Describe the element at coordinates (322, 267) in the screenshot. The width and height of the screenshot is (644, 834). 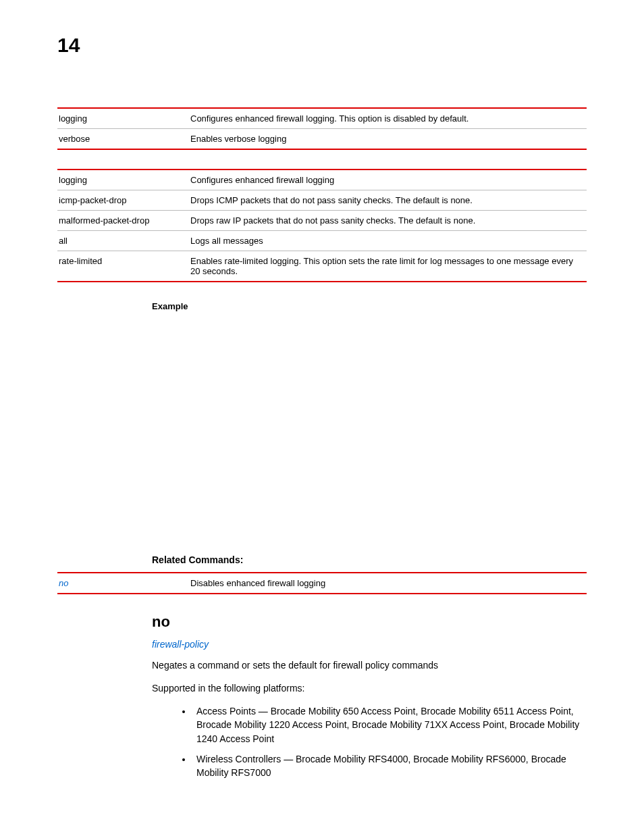
I see `table-row: rate-limitedEnables rate-limited logging…` at that location.